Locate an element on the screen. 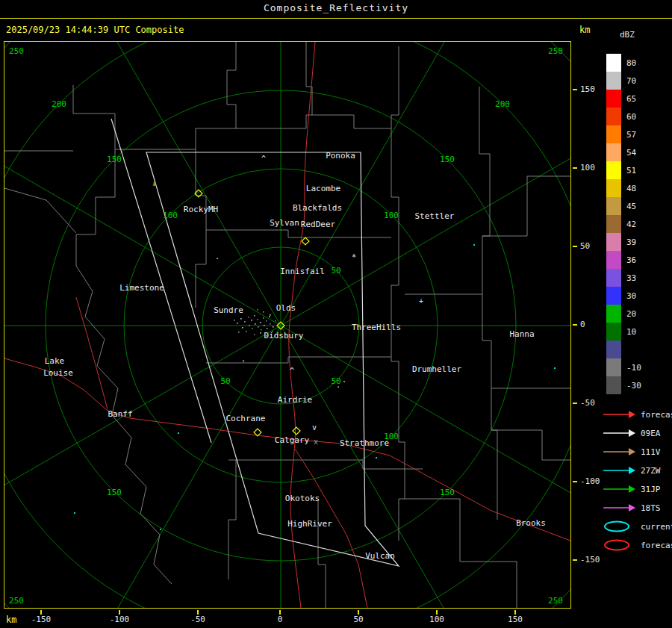 This screenshot has height=628, width=672. city-label: Didsbury is located at coordinates (284, 336).